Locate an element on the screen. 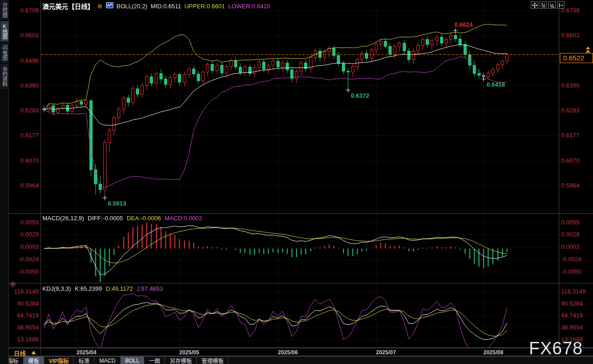  pan-right-icon is located at coordinates (561, 5).